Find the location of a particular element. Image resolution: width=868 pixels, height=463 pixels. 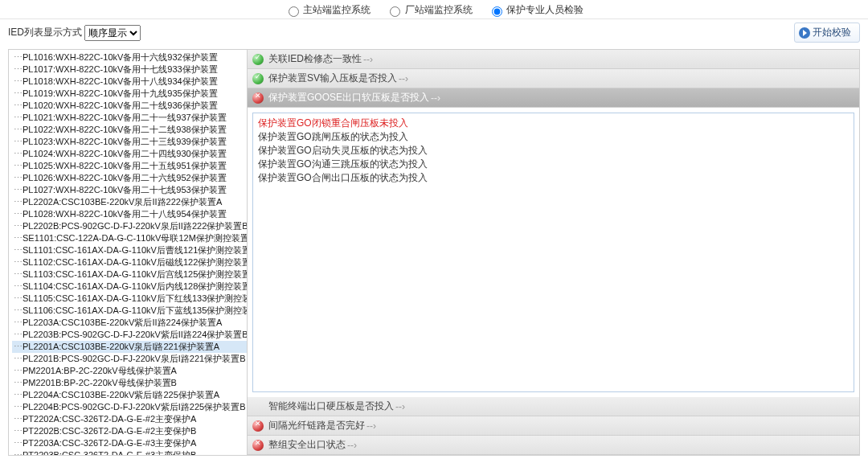

radio-opt1-label: 主站端监控系统 is located at coordinates (337, 10).